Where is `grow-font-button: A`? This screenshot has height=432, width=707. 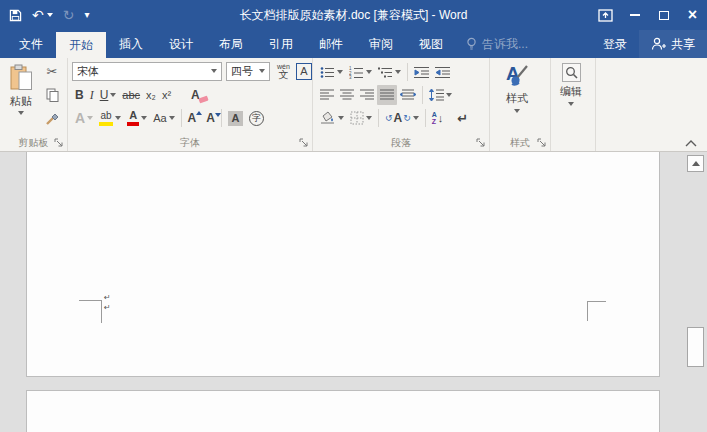 grow-font-button: A is located at coordinates (192, 118).